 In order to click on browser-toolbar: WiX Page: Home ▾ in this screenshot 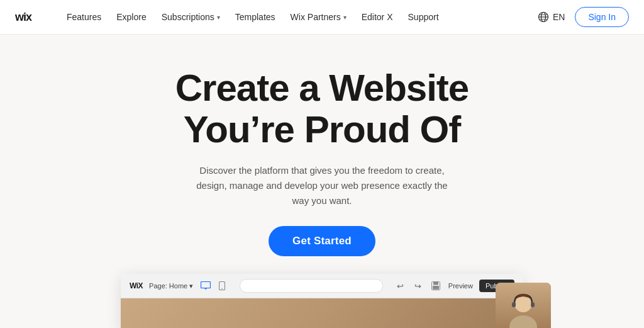, I will do `click(322, 286)`.